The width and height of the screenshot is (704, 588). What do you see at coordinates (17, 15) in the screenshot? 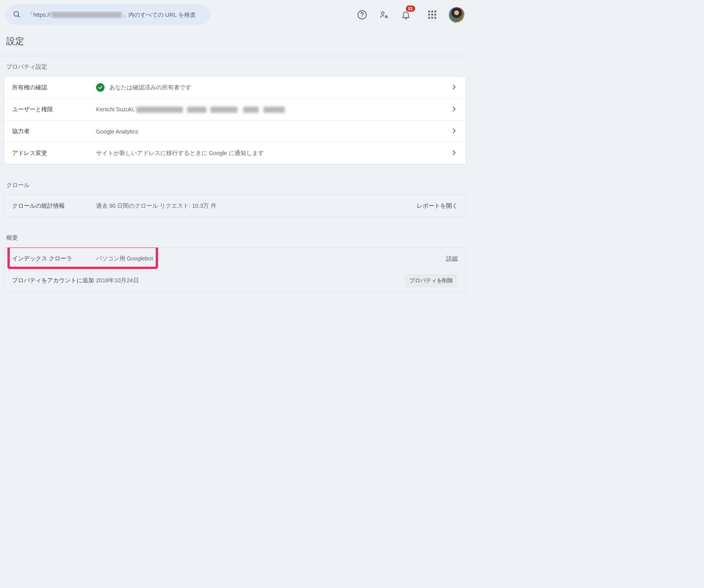
I see `search-icon` at bounding box center [17, 15].